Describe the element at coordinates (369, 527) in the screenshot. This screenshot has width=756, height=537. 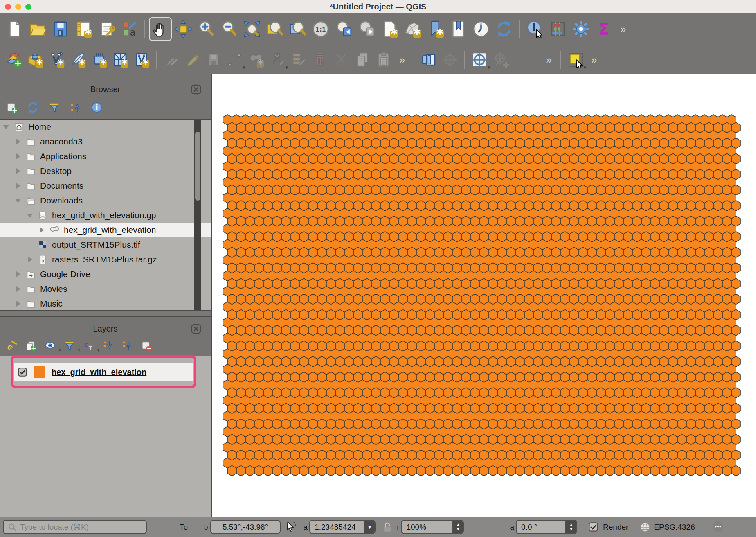
I see `scale-dropdown-arrow: ▼` at that location.